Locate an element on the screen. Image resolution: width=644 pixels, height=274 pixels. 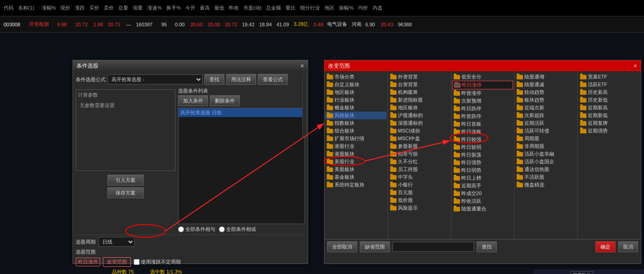
usage-button: 用法注释 is located at coordinates (241, 79).